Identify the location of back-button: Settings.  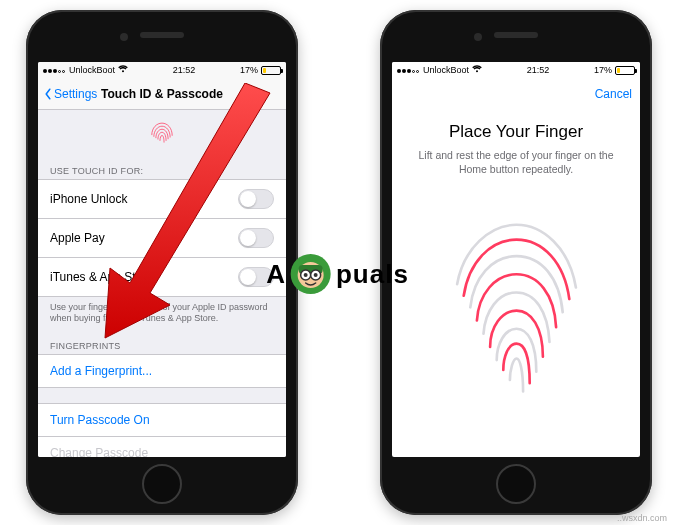
(68, 94).